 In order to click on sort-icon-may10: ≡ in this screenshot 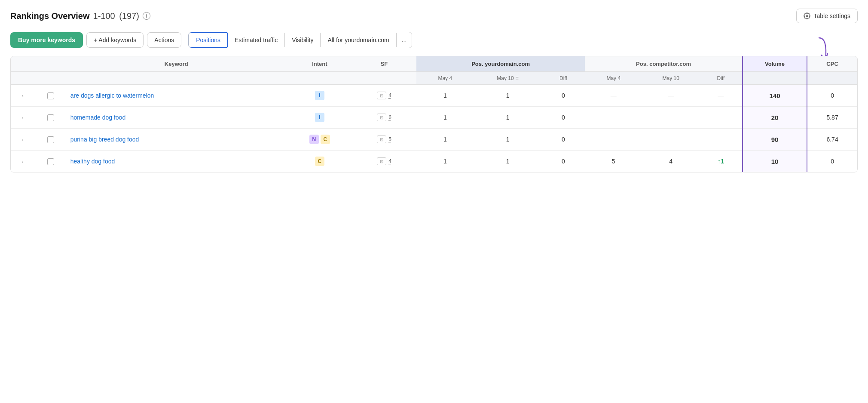, I will do `click(517, 78)`.